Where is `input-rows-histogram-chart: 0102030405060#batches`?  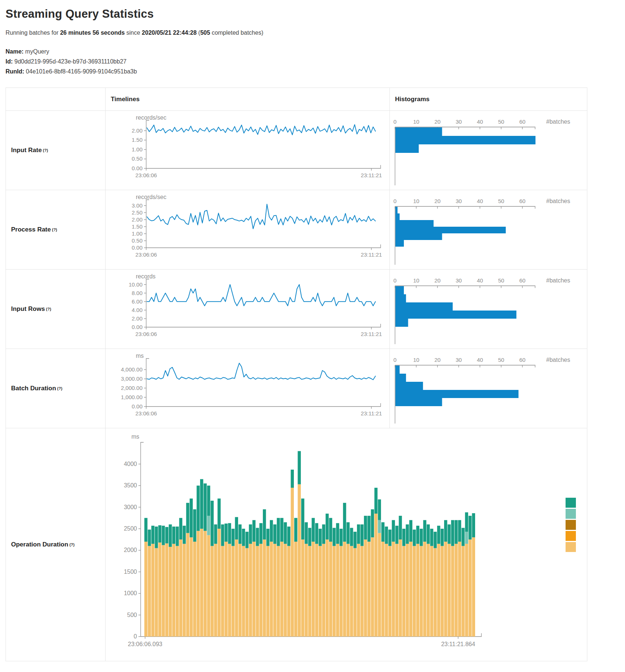 input-rows-histogram-chart: 0102030405060#batches is located at coordinates (488, 309).